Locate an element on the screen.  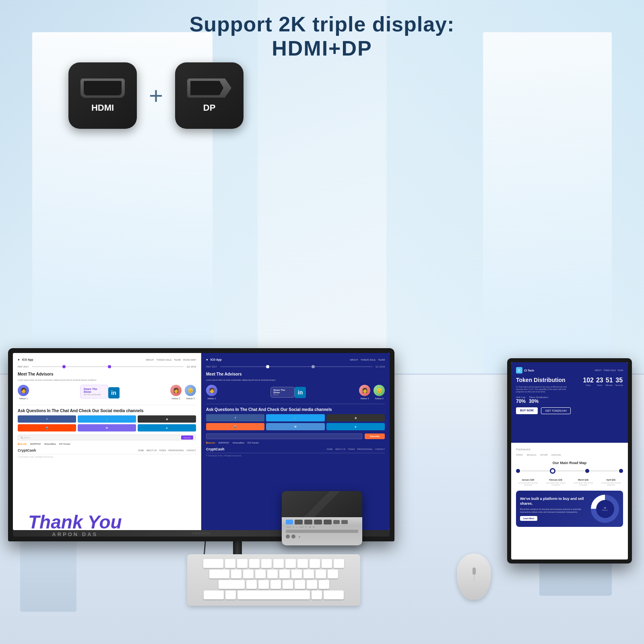
right-linkedin-badge: in is located at coordinates (300, 392).